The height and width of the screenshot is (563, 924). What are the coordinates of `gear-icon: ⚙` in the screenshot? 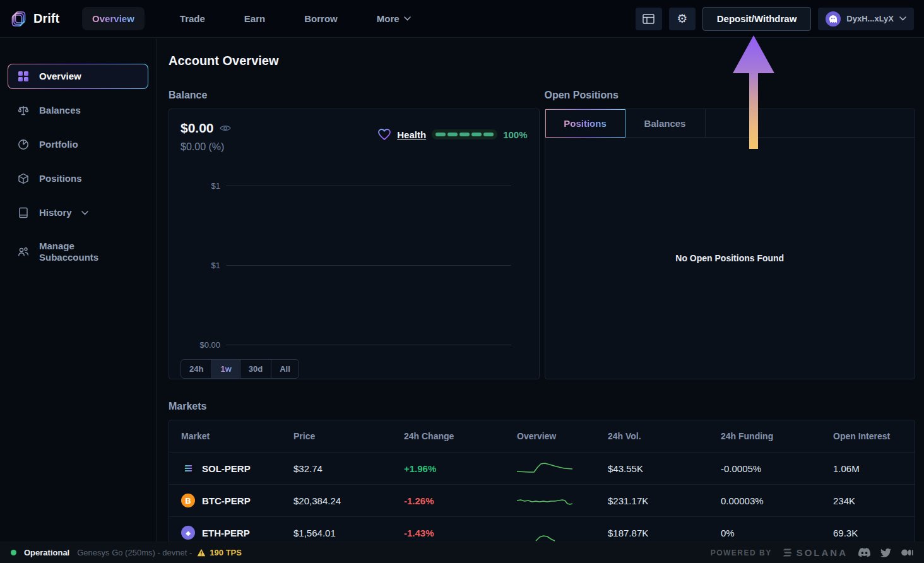 It's located at (682, 19).